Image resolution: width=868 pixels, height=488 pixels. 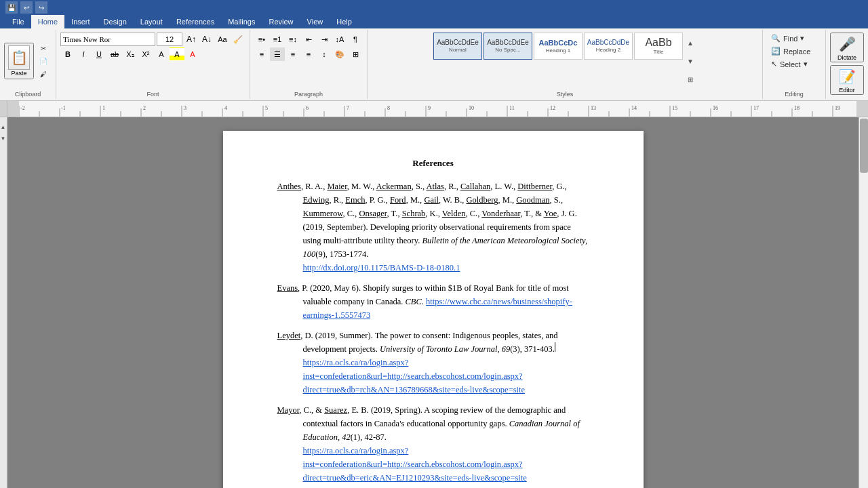 I want to click on left-margin: ▲ ▼, so click(x=4, y=302).